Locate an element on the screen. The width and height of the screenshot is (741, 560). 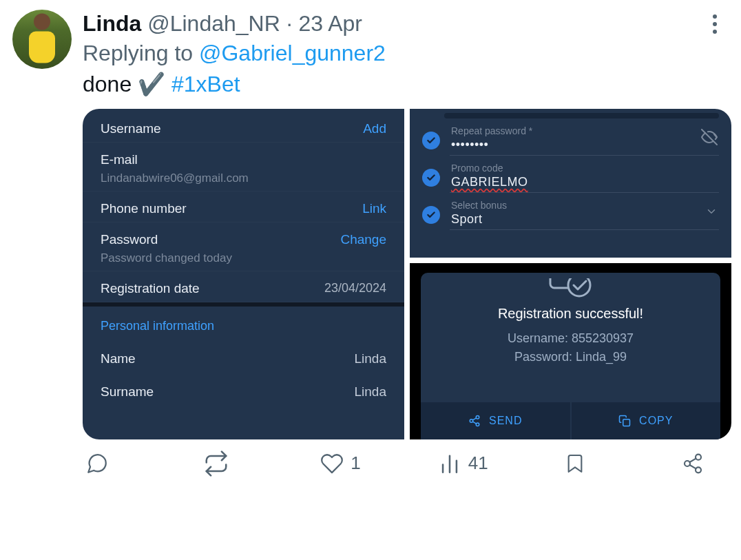
surname-label: Surname is located at coordinates (127, 392).